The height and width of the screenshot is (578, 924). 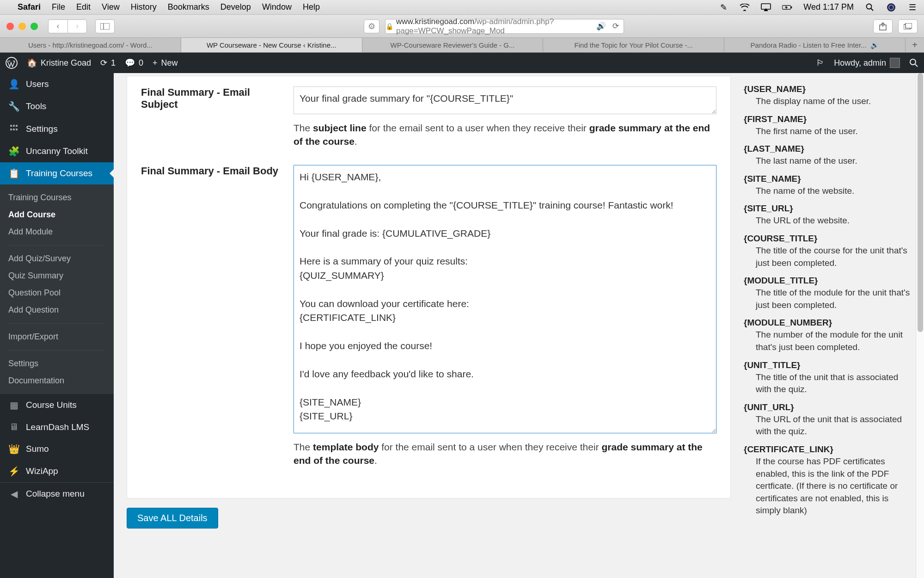 What do you see at coordinates (867, 63) in the screenshot?
I see `account-link: Howdy, admin` at bounding box center [867, 63].